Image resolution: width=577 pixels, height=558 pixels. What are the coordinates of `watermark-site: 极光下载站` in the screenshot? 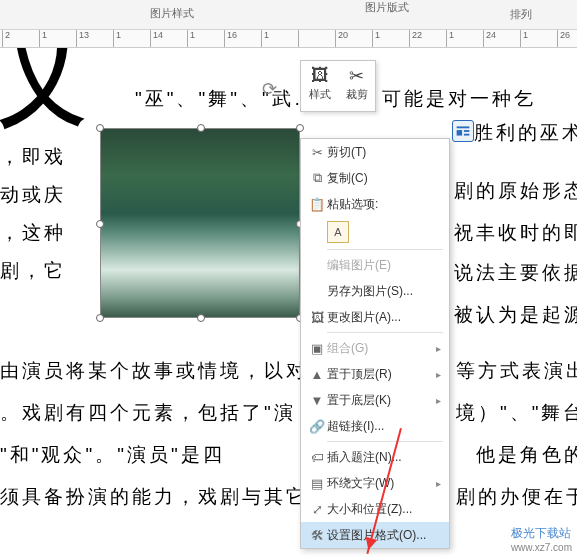 It's located at (542, 534).